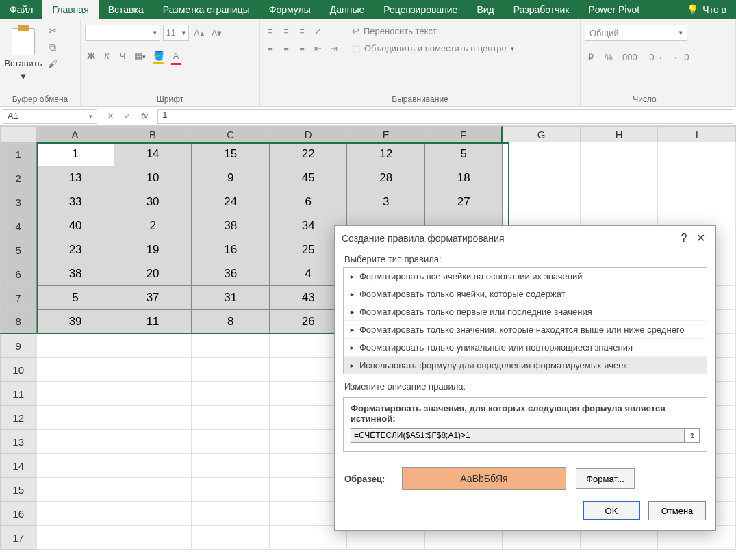 This screenshot has height=560, width=736. Describe the element at coordinates (140, 58) in the screenshot. I see `borders-button: ▦▾` at that location.